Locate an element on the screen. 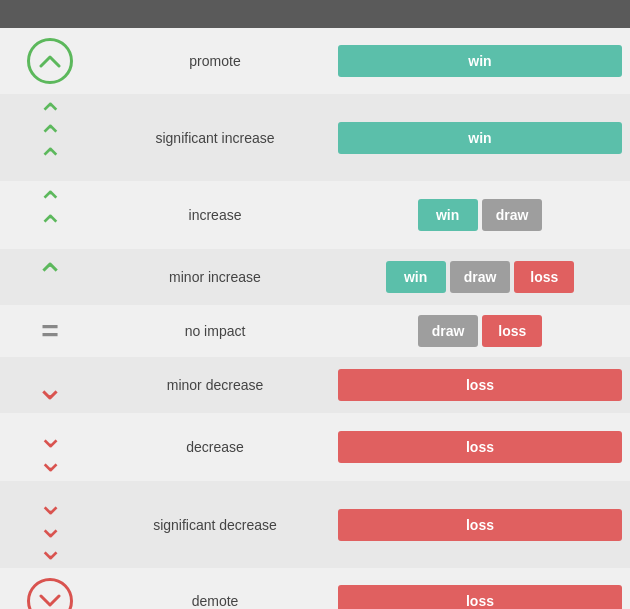 Image resolution: width=630 pixels, height=609 pixels. outcome-cell-significant-decrease: loss is located at coordinates (480, 524).